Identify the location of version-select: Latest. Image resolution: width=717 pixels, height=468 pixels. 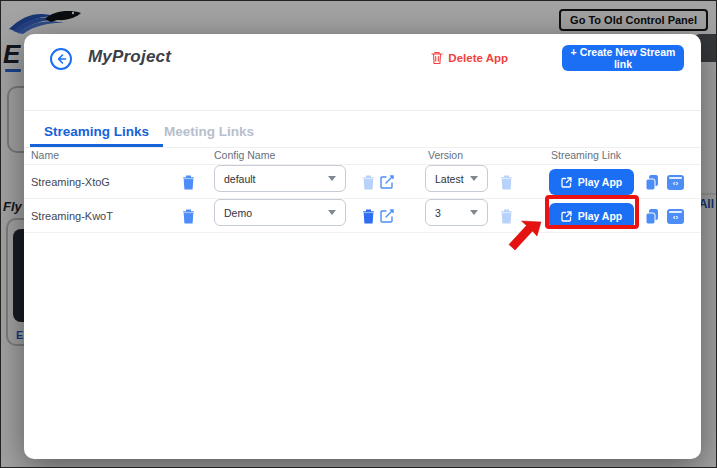
(456, 178).